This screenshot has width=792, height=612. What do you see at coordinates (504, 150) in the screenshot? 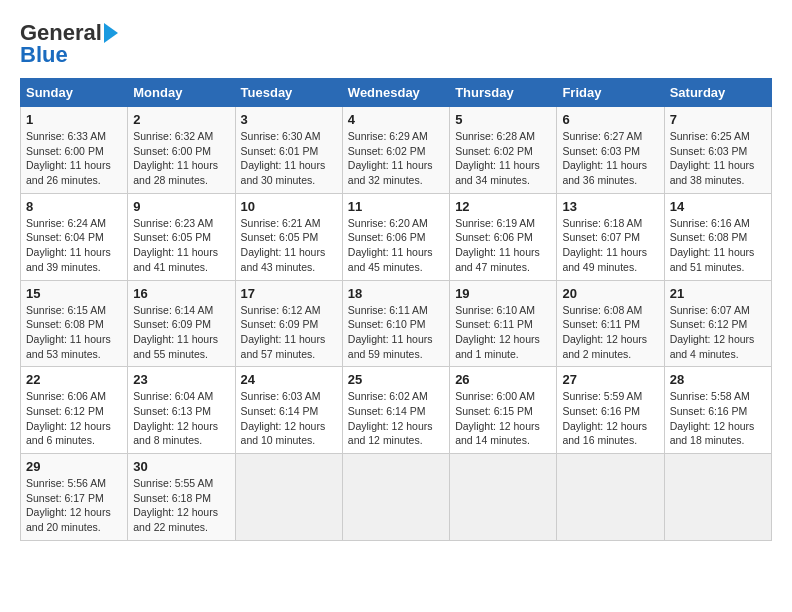
I see `calendar-cell: 5Sunrise: 6:28 AM Sunset: 6:02 PM Daylig…` at bounding box center [504, 150].